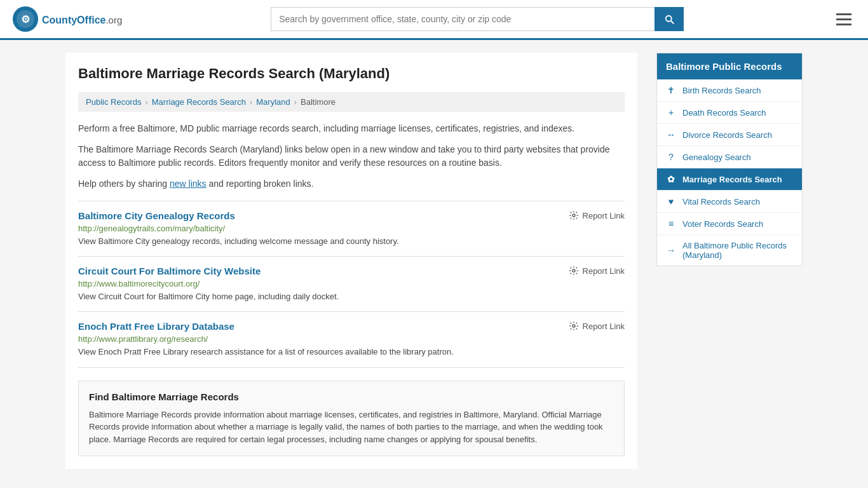  I want to click on search-button, so click(669, 19).